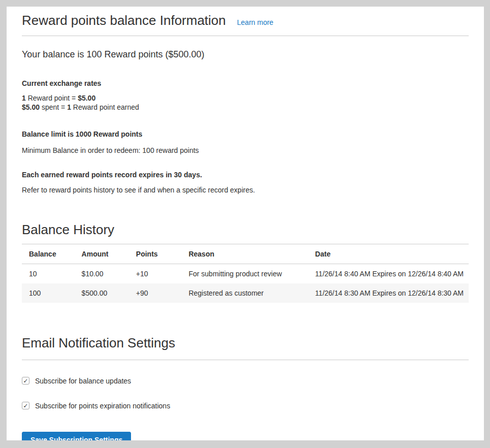  Describe the element at coordinates (155, 293) in the screenshot. I see `cell-points: +90` at that location.